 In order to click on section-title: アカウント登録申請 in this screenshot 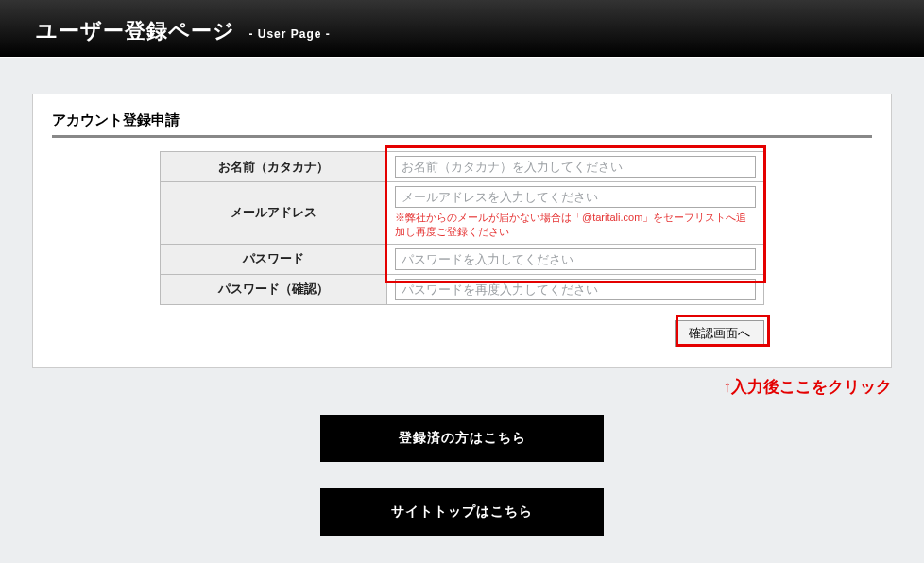, I will do `click(462, 125)`.